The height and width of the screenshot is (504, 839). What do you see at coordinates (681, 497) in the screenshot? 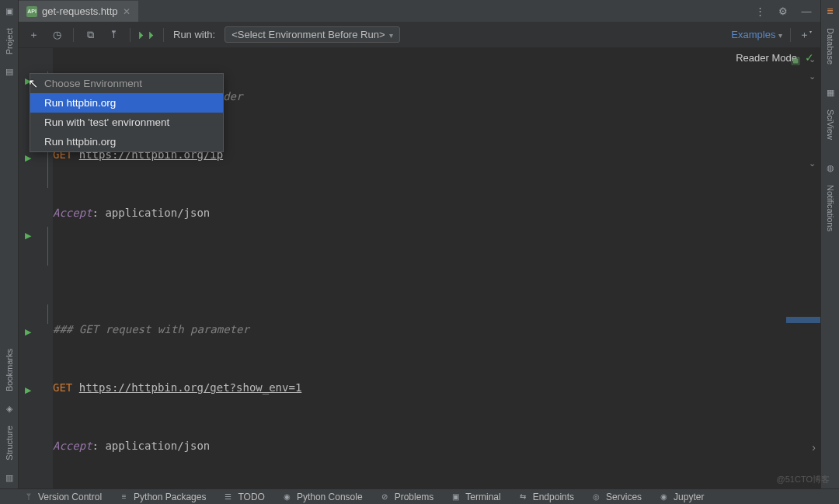
I see `status-jupyter: ◉Jupyter` at bounding box center [681, 497].